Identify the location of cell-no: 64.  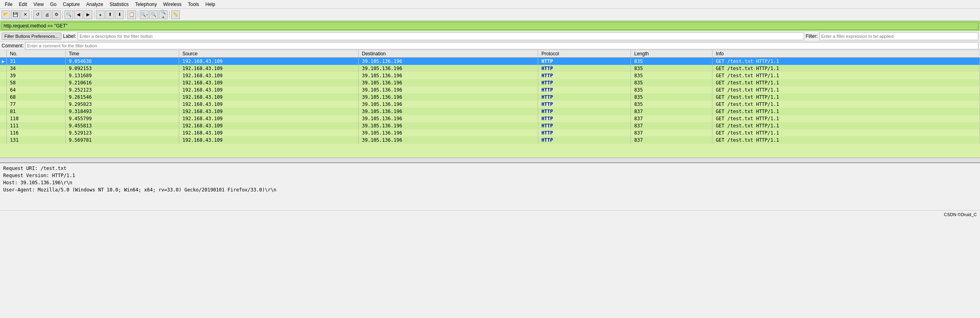
(36, 90).